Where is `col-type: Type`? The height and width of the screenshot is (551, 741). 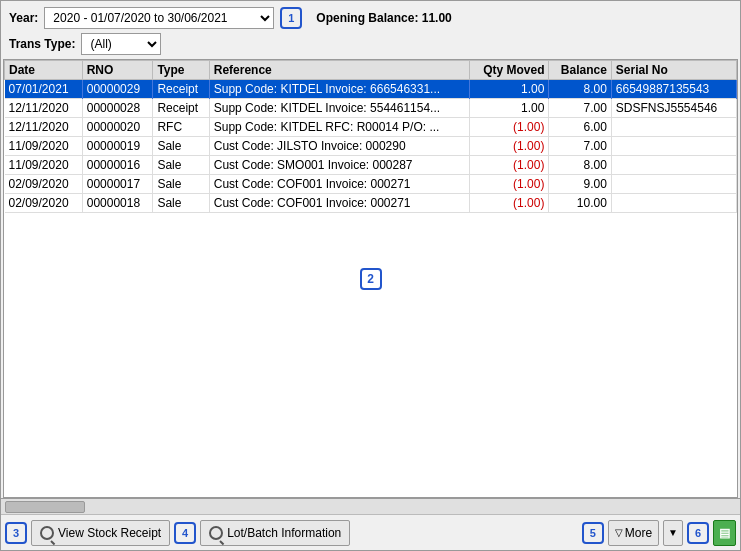
col-type: Type is located at coordinates (181, 70).